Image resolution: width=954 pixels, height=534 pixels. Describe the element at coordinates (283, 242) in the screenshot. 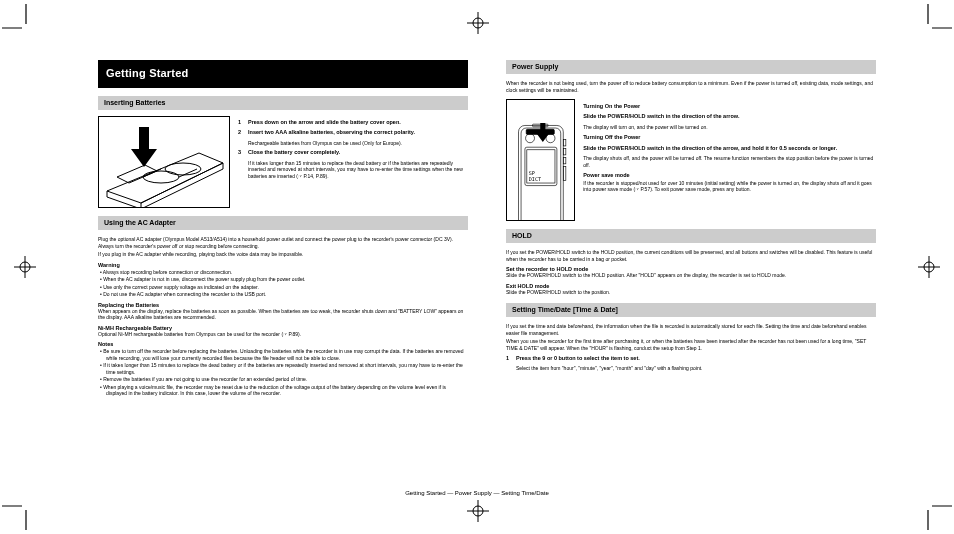

I see `ac-body-1: Plug the optional AC adapter (Olympus Mo…` at that location.